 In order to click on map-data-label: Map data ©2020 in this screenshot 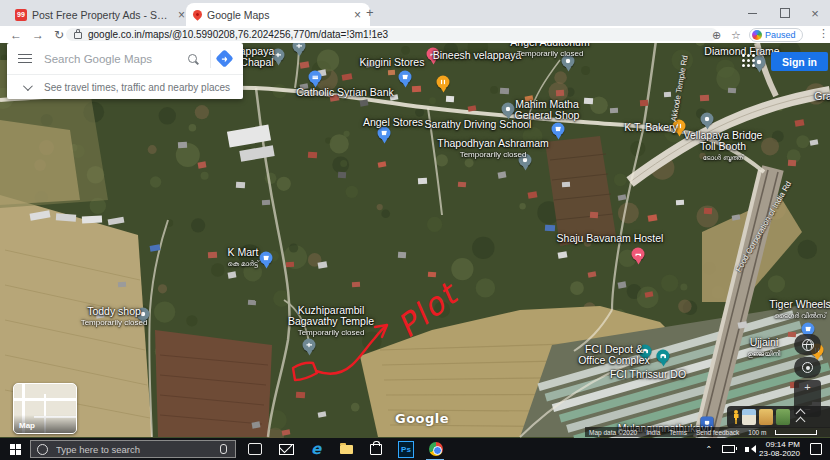, I will do `click(613, 432)`.